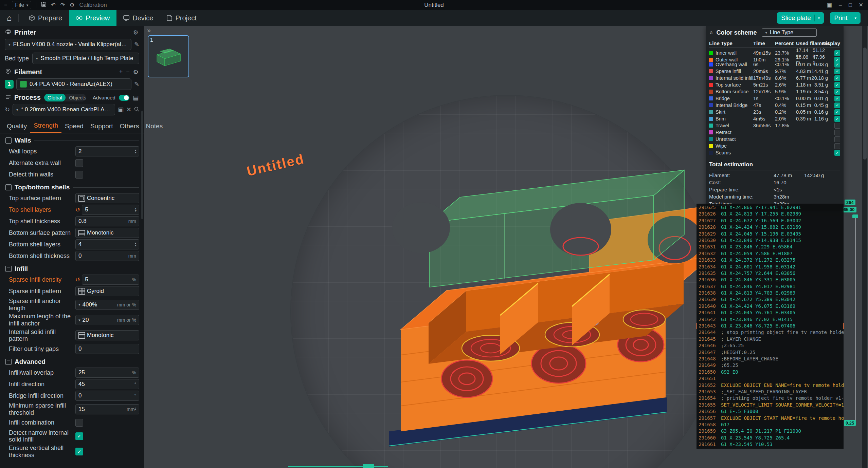 The image size is (868, 468). I want to click on gcode-line: 291651, so click(770, 379).